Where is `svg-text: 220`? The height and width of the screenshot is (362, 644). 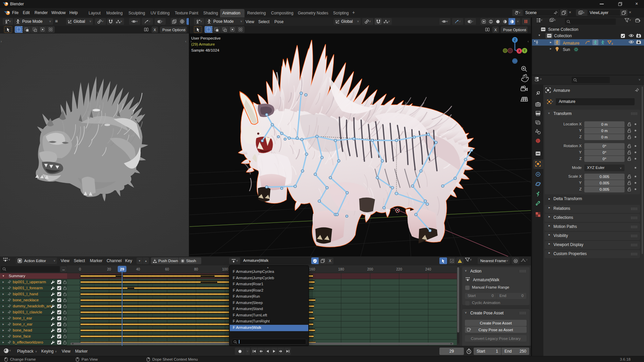 svg-text: 220 is located at coordinates (399, 269).